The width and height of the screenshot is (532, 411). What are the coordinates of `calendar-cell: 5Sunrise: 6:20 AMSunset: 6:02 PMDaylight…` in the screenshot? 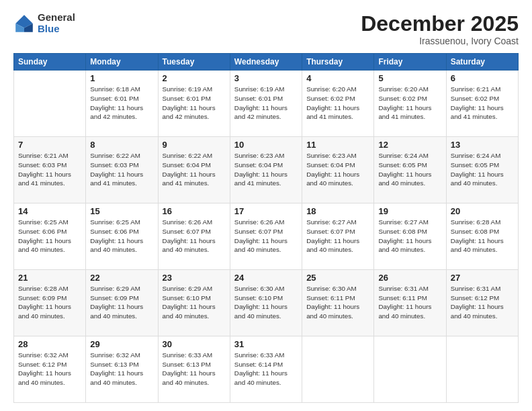 It's located at (410, 103).